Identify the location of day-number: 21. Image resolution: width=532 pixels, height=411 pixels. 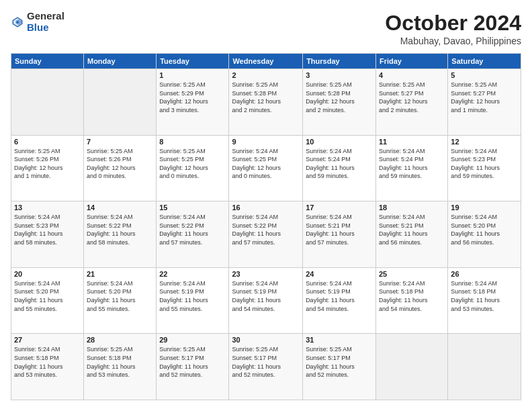
(120, 274).